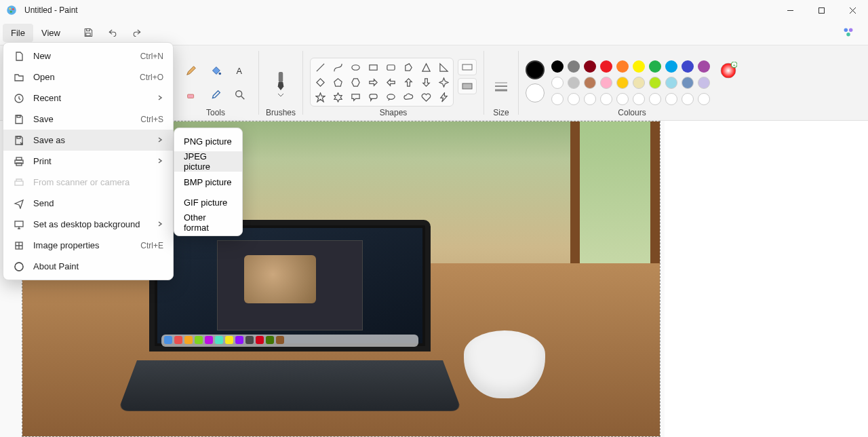 Image resolution: width=868 pixels, height=437 pixels. What do you see at coordinates (501, 87) in the screenshot?
I see `size-button` at bounding box center [501, 87].